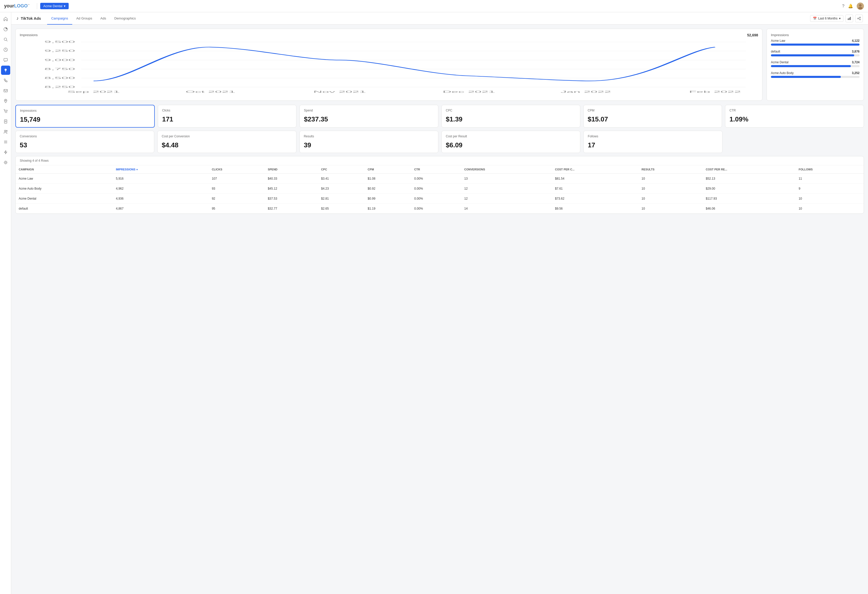  What do you see at coordinates (6, 50) in the screenshot?
I see `sidebar-item-reports` at bounding box center [6, 50].